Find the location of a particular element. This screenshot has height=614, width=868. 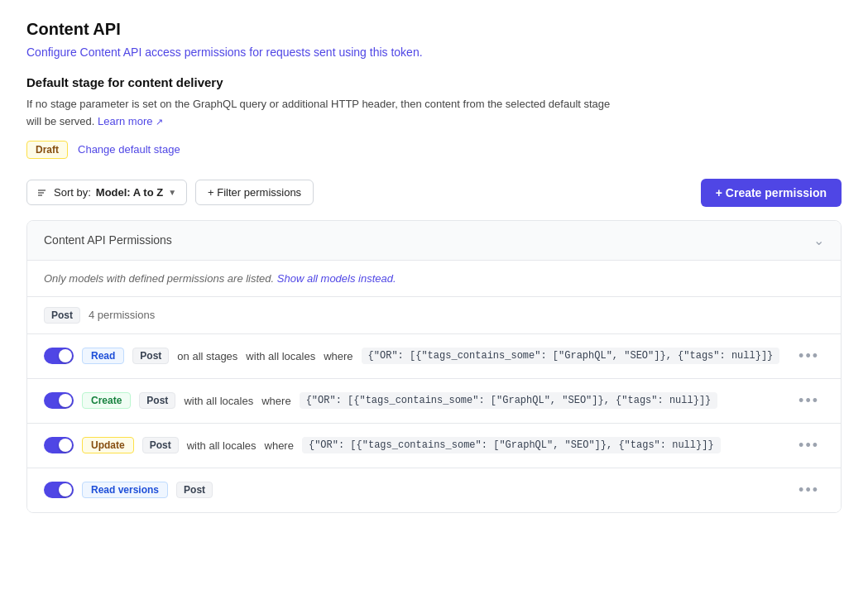

permission-row: Read Post on all stages with all locales… is located at coordinates (434, 357).